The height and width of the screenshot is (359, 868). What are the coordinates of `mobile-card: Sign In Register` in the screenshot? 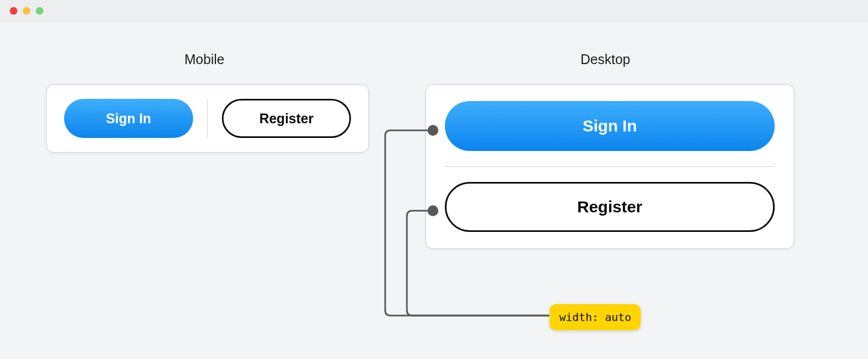 It's located at (207, 118).